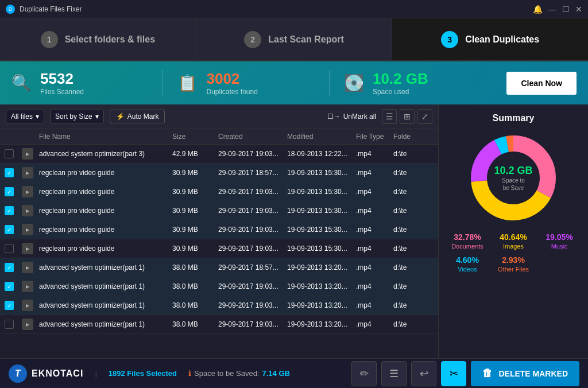 The image size is (588, 388). I want to click on sort-label: Sort by Size, so click(74, 117).